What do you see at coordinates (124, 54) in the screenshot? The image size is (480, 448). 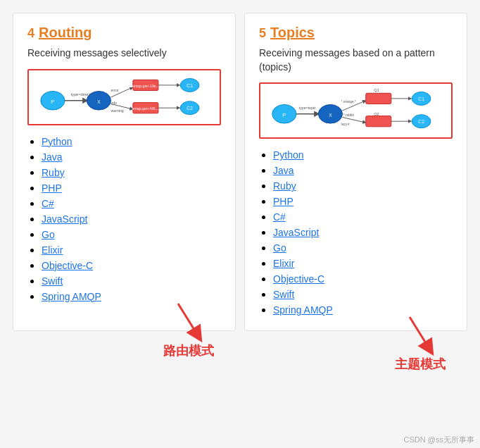 I see `routing-description: Receiving messages selectively` at bounding box center [124, 54].